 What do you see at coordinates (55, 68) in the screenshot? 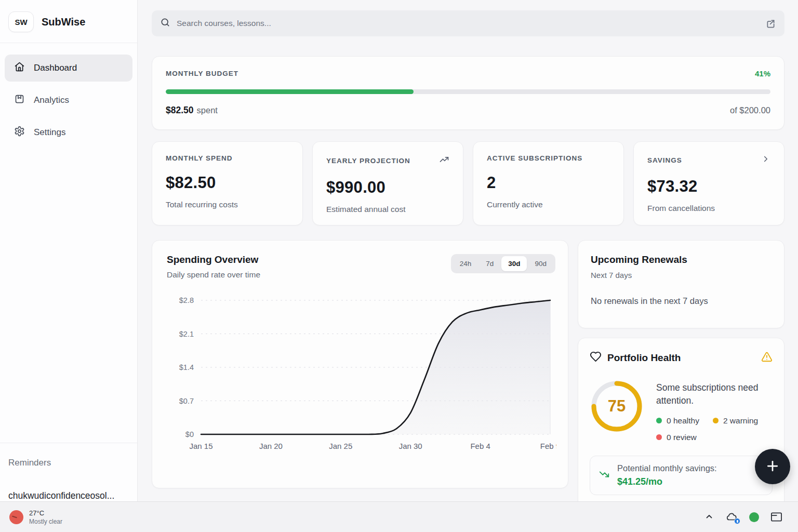
I see `sidebar-item-label: Dashboard` at bounding box center [55, 68].